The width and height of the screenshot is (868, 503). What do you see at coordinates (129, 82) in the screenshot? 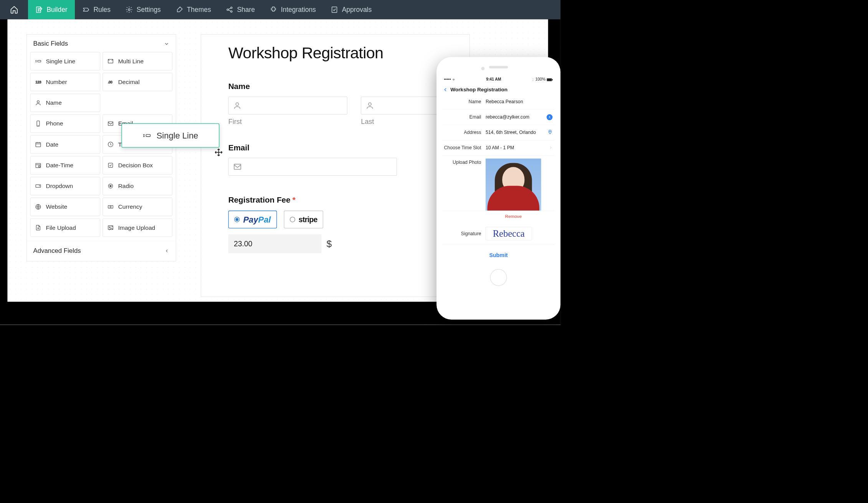
I see `field-label: Decimal` at bounding box center [129, 82].